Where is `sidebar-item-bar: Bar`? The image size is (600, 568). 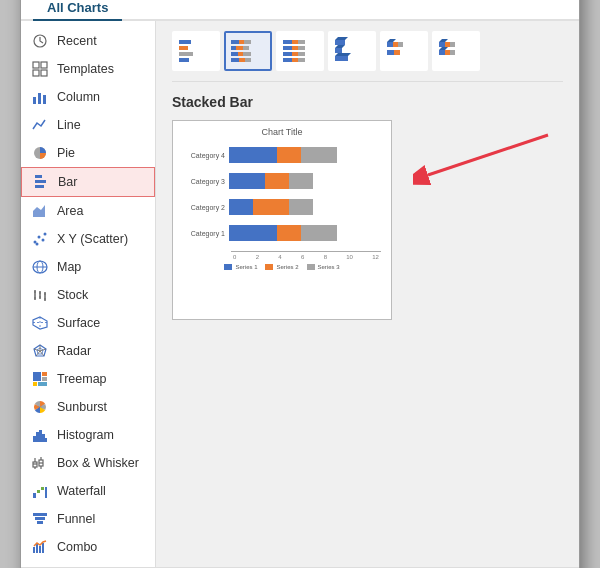
sidebar-item-bar: Bar is located at coordinates (88, 182).